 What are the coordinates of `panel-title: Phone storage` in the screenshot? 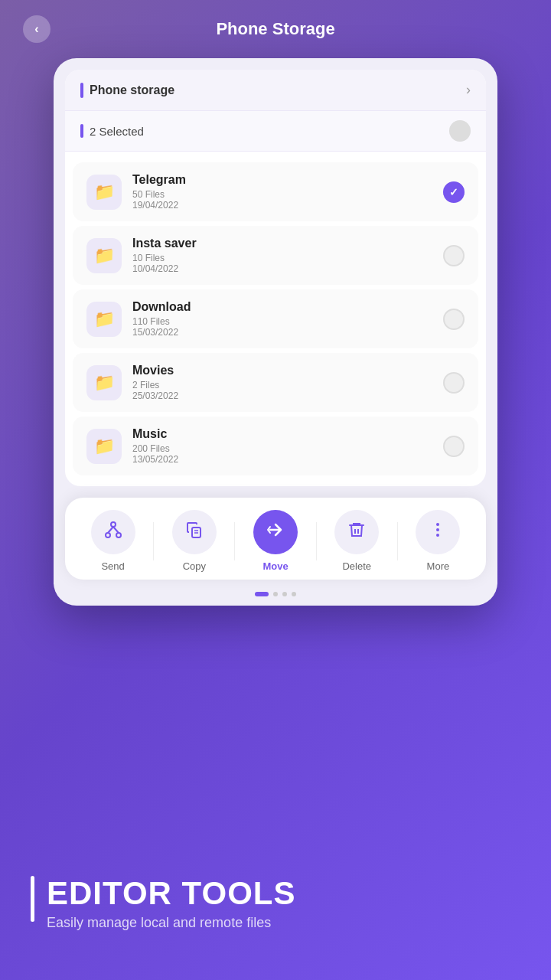 It's located at (132, 90).